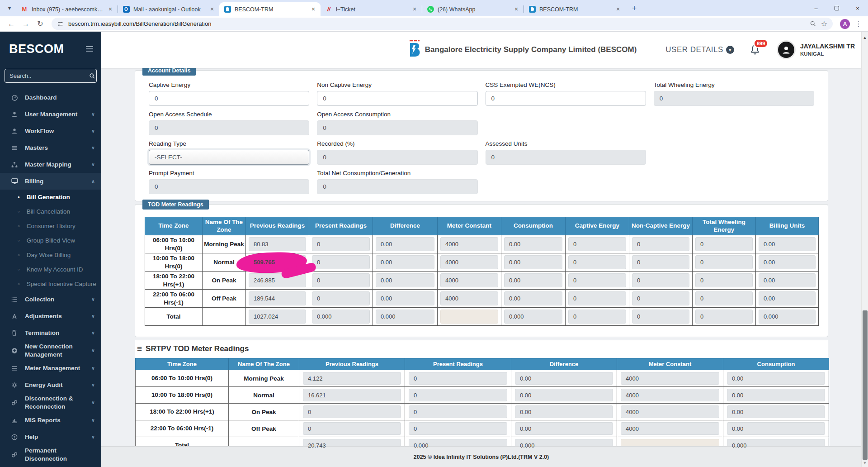 The height and width of the screenshot is (467, 868). Describe the element at coordinates (813, 24) in the screenshot. I see `zoom-indicator-icon` at that location.